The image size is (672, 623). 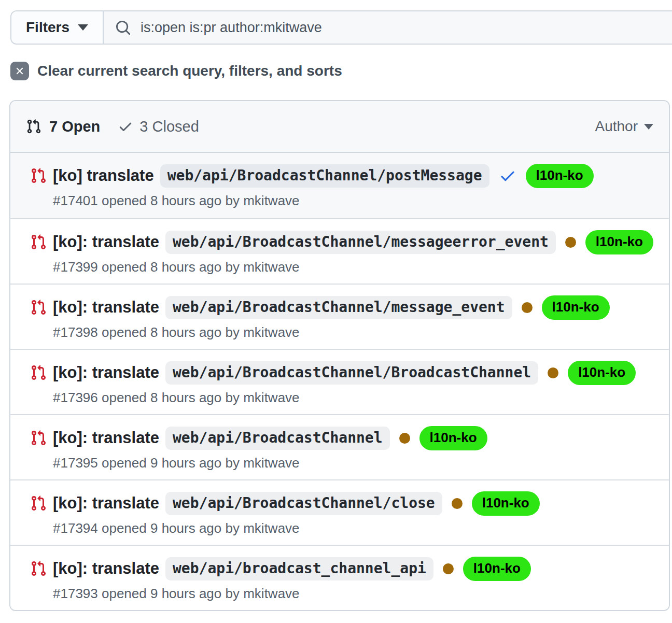 I want to click on closed-count: 3 Closed, so click(x=169, y=126).